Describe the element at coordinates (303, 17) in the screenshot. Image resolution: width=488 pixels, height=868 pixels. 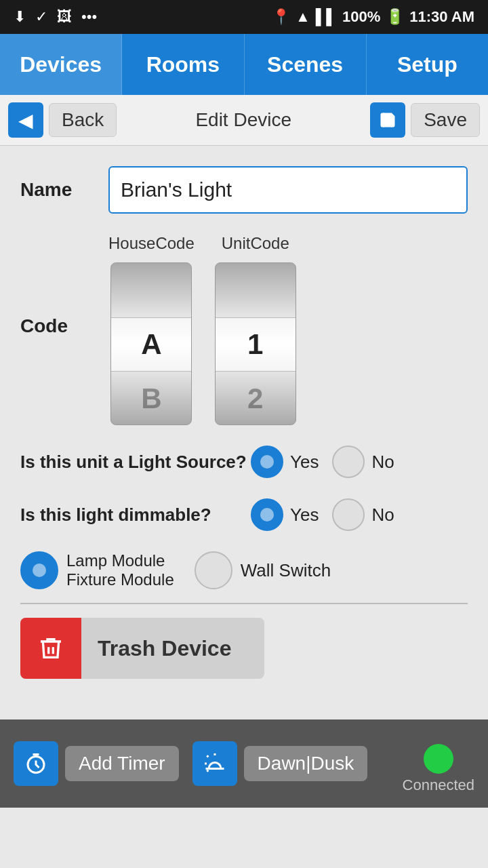
I see `wifi-icon: ▲` at that location.